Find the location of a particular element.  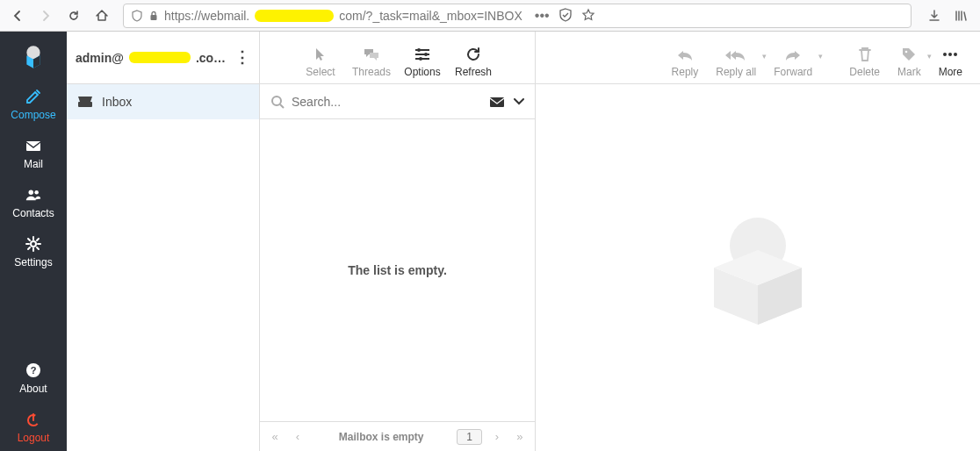

sidebar-label: Mail is located at coordinates (33, 164).